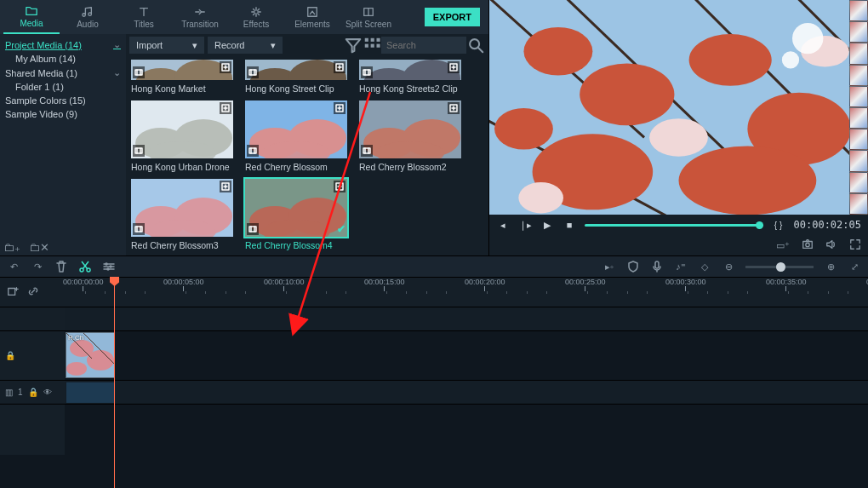 Image resolution: width=868 pixels, height=488 pixels. I want to click on tree-item: My Album (14), so click(63, 59).